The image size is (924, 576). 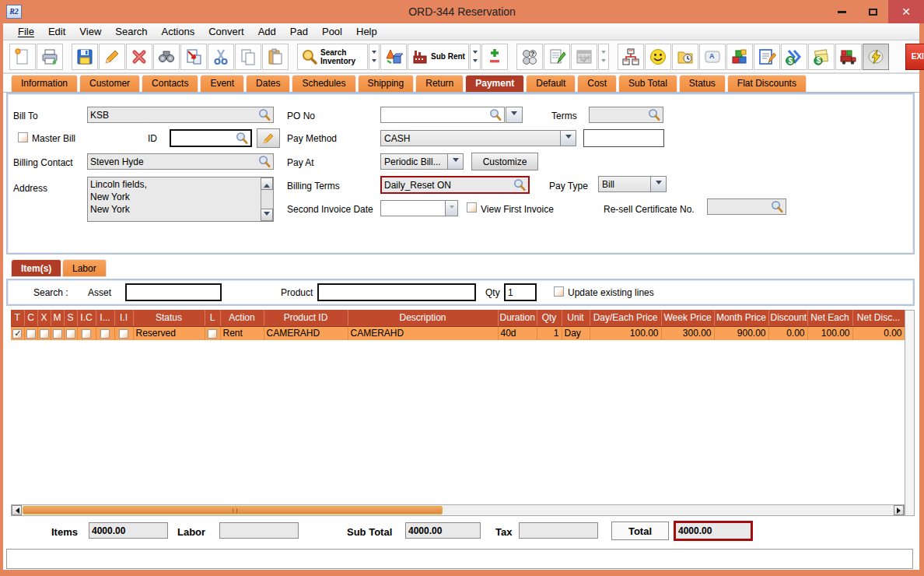 What do you see at coordinates (712, 57) in the screenshot?
I see `shortcut-key-button: A` at bounding box center [712, 57].